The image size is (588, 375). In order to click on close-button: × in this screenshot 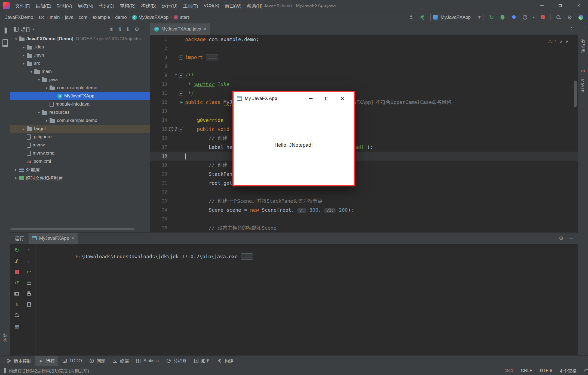, I will do `click(579, 6)`.